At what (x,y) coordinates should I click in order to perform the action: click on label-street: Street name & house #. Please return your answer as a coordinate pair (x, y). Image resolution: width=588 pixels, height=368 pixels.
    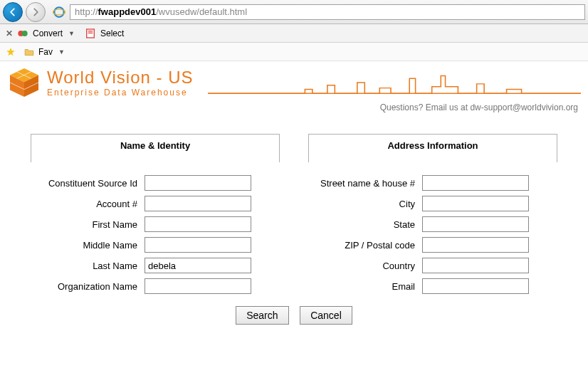
    Looking at the image, I should click on (365, 184).